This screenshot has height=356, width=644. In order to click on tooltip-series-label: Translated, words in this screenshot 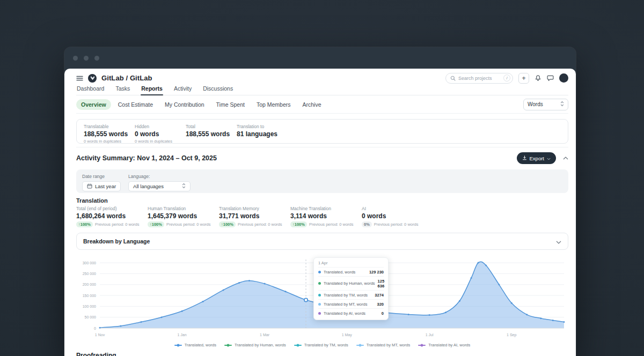, I will do `click(345, 272)`.